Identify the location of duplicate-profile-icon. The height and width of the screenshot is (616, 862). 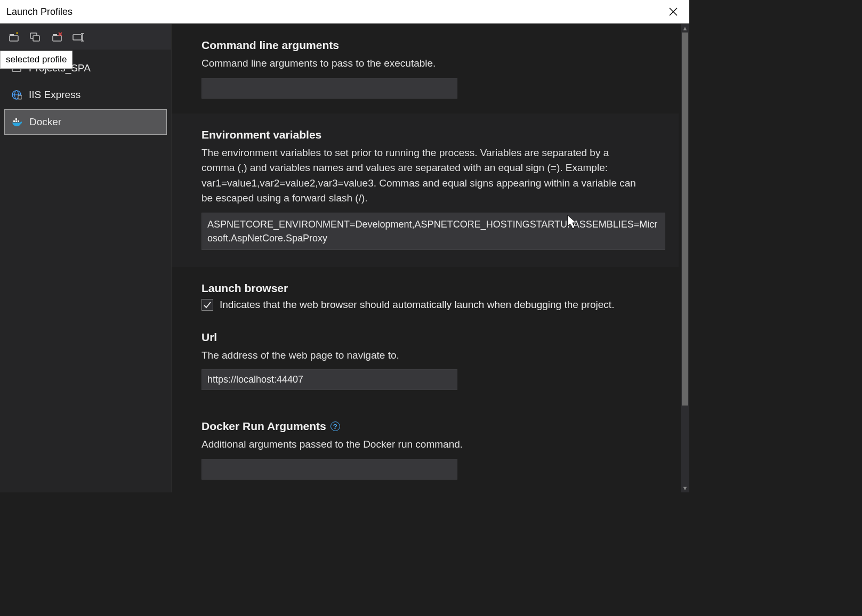
(36, 37).